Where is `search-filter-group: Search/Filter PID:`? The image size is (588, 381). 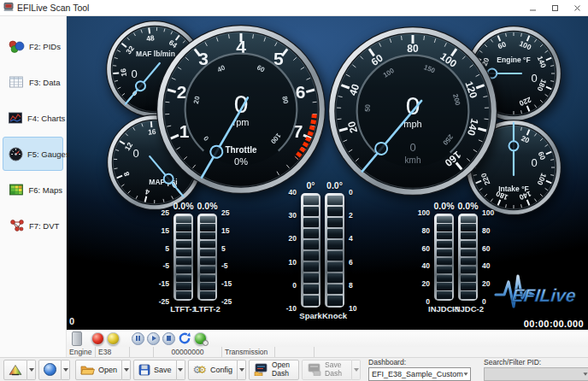
search-filter-group: Search/Filter PID: is located at coordinates (536, 369).